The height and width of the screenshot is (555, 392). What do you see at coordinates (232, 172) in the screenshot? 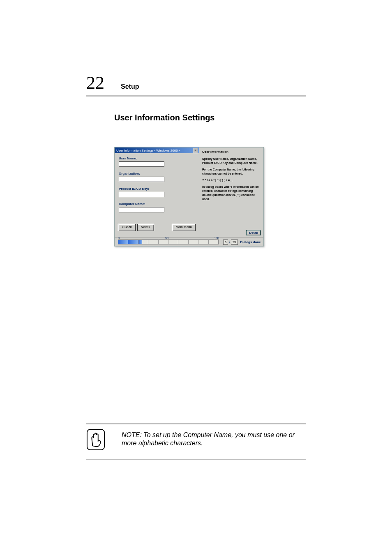
I see `help-p2: For the Computer Name, the following cha…` at bounding box center [232, 172].